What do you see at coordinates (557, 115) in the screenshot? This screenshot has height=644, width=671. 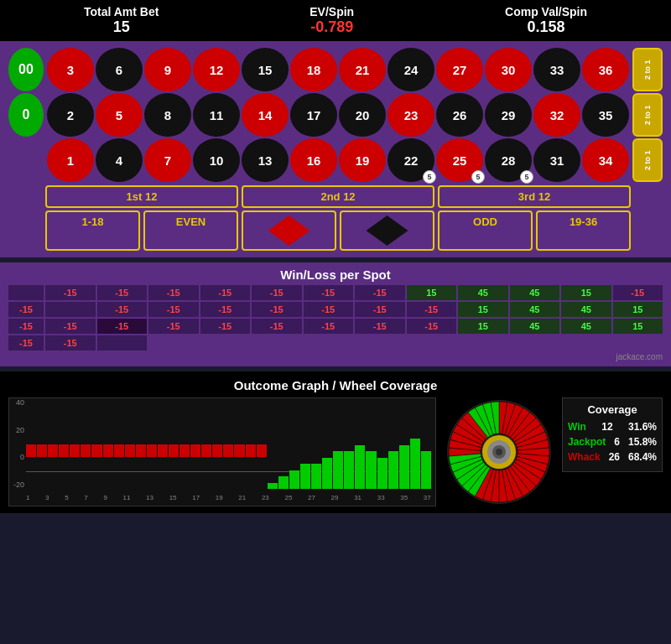 I see `number-32: 32` at bounding box center [557, 115].